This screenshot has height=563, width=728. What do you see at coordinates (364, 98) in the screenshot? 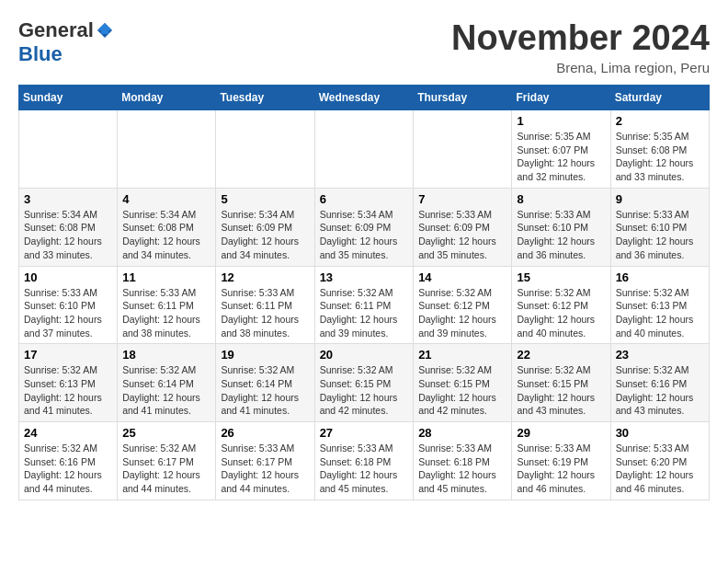
I see `calendar-header-wednesday: Wednesday` at bounding box center [364, 98].